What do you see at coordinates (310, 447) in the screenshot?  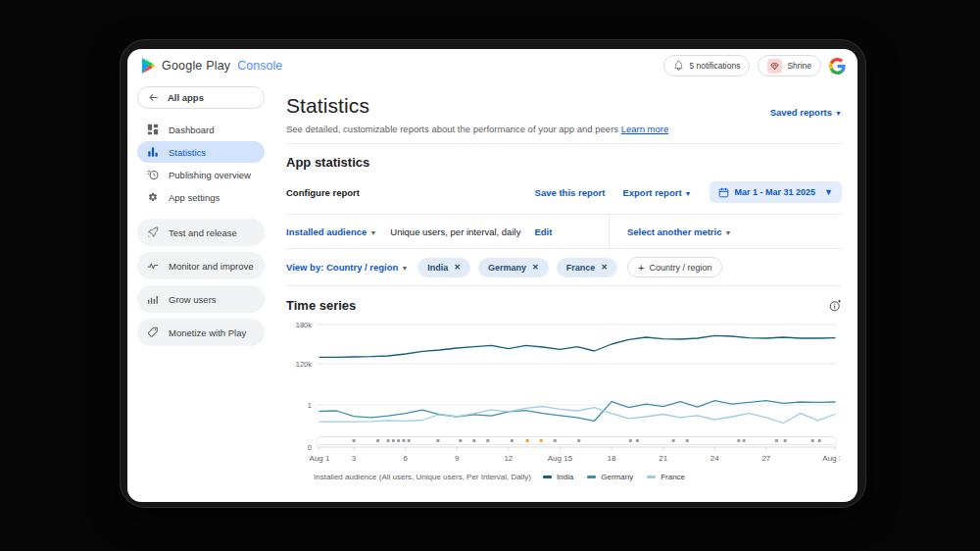 I see `y-axis-tick-label: 0` at bounding box center [310, 447].